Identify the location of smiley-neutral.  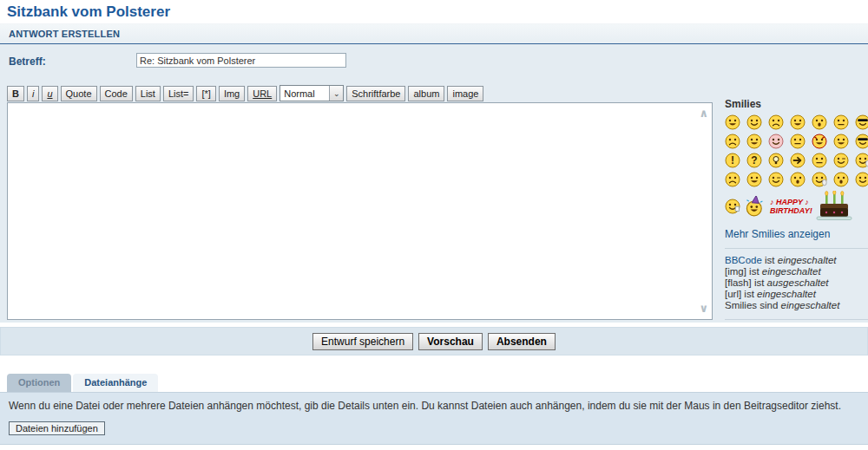
(819, 160).